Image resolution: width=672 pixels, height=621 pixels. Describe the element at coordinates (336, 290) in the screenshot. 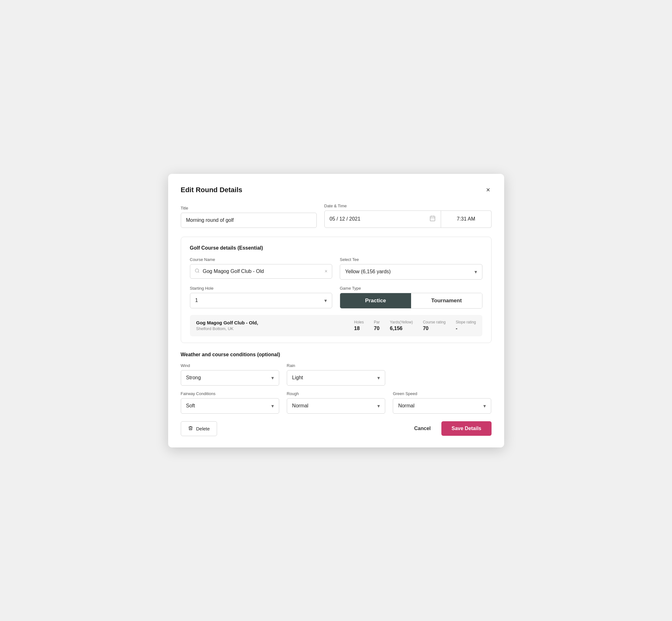

I see `golf-course-section: Golf Course details (Essential) Course N…` at that location.